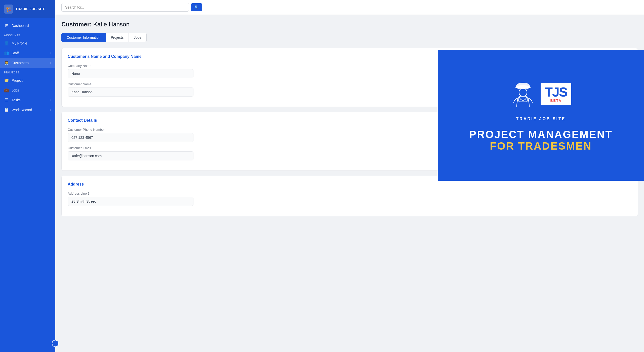 This screenshot has height=352, width=644. What do you see at coordinates (96, 24) in the screenshot?
I see `page-title-static: Customer: Katie Hanson` at bounding box center [96, 24].